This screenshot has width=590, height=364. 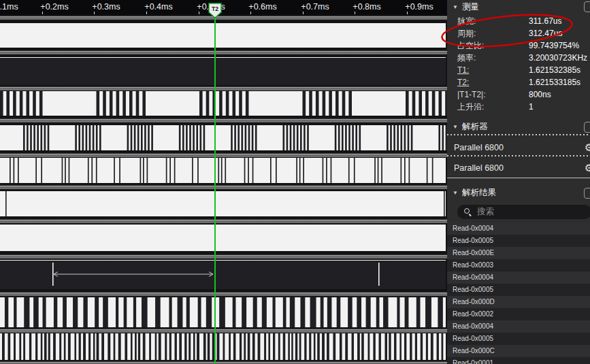 What do you see at coordinates (263, 7) in the screenshot?
I see `ruler-label: +0.6ms` at bounding box center [263, 7].